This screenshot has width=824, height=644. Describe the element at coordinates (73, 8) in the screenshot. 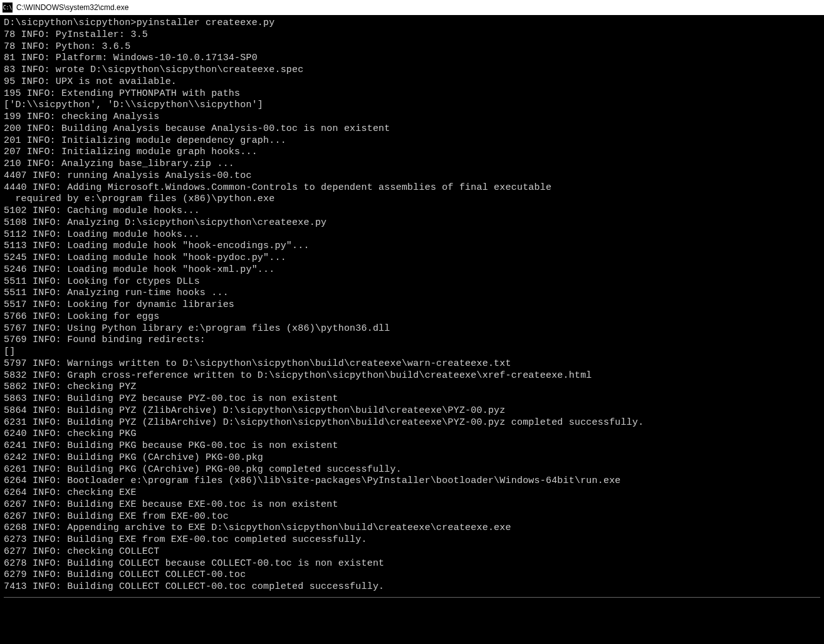

I see `window-title: C:\WINDOWS\system32\cmd.exe` at that location.